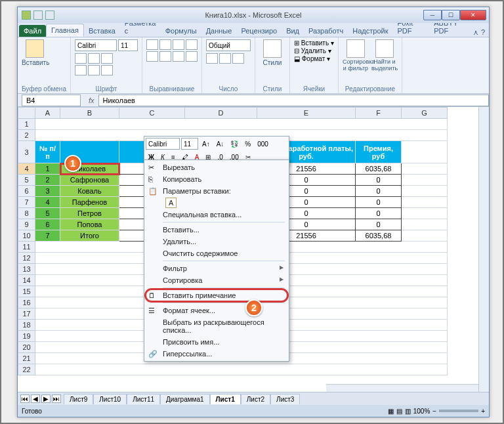 Image resolution: width=504 pixels, height=424 pixels. Describe the element at coordinates (79, 399) in the screenshot. I see `sheet-tab: Лист9` at that location.